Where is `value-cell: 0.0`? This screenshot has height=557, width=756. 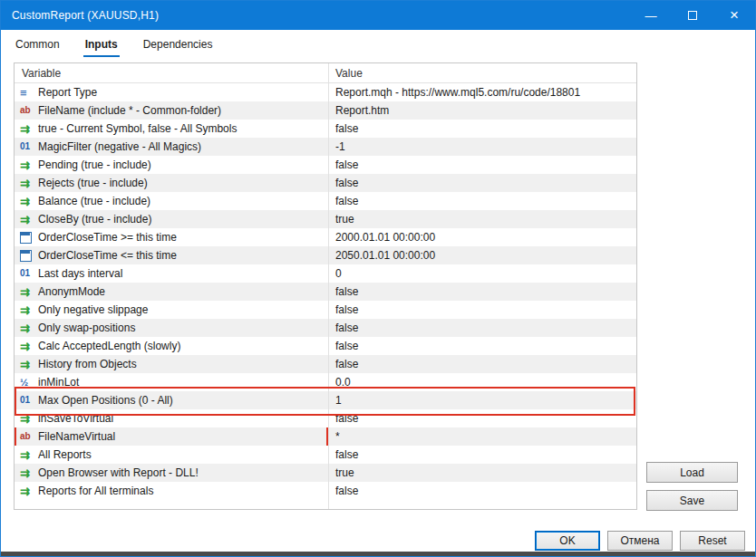 value-cell: 0.0 is located at coordinates (482, 382).